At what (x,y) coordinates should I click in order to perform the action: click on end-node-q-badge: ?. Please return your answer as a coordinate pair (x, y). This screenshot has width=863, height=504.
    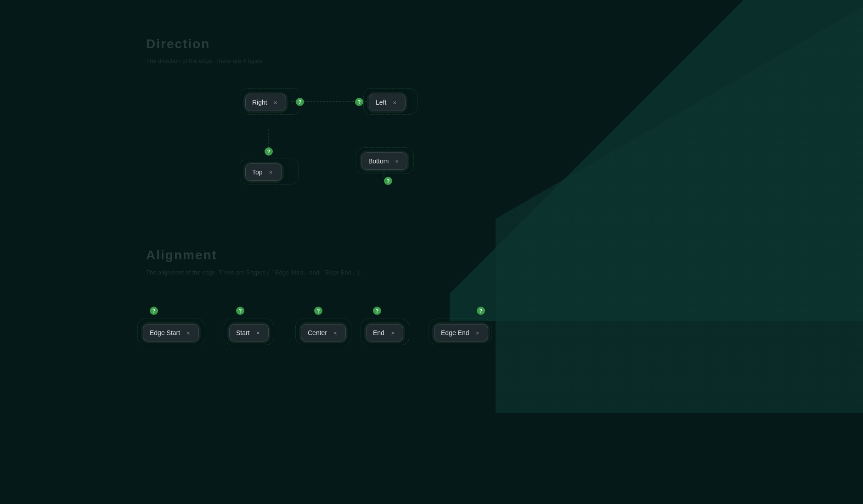
    Looking at the image, I should click on (377, 311).